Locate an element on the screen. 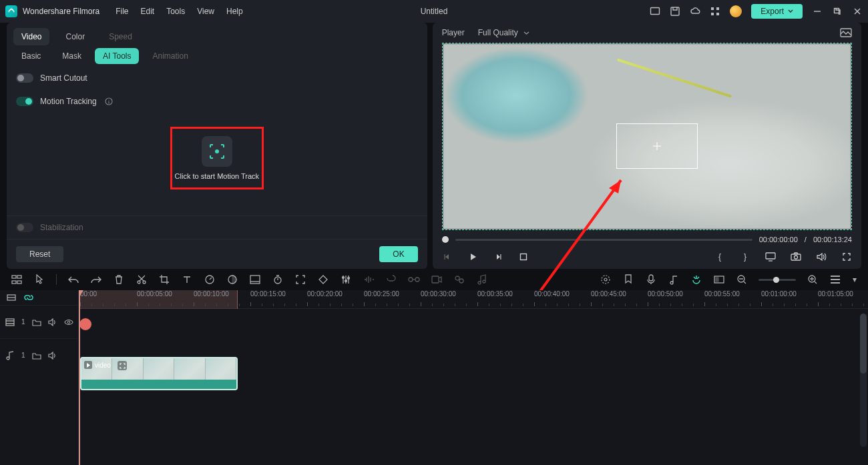 The height and width of the screenshot is (465, 868). menu-file: File is located at coordinates (122, 11).